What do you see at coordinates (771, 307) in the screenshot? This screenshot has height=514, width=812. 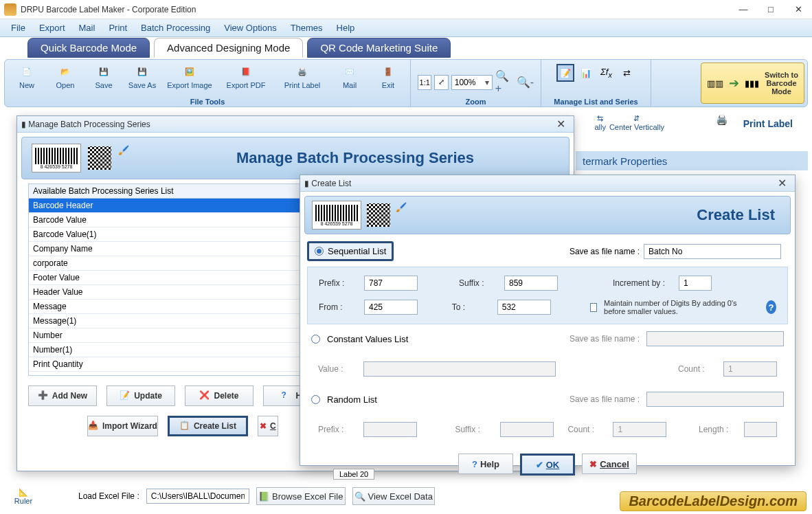 I see `help-icon: ?` at bounding box center [771, 307].